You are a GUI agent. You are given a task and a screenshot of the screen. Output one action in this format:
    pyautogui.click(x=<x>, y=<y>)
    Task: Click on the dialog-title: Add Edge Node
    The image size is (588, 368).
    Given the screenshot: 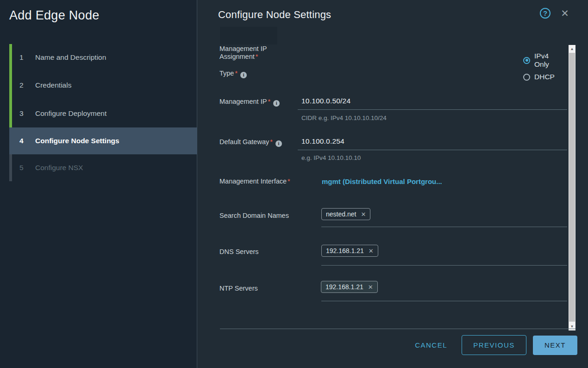 What is the action you would take?
    pyautogui.click(x=55, y=16)
    